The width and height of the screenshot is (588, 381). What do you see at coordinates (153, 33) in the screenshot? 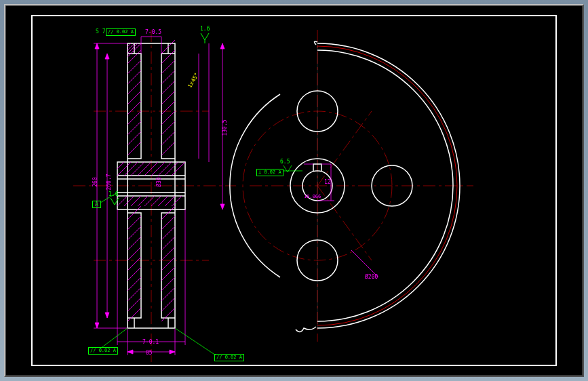
I see `dim-top-width: 7-0.5` at bounding box center [153, 33].